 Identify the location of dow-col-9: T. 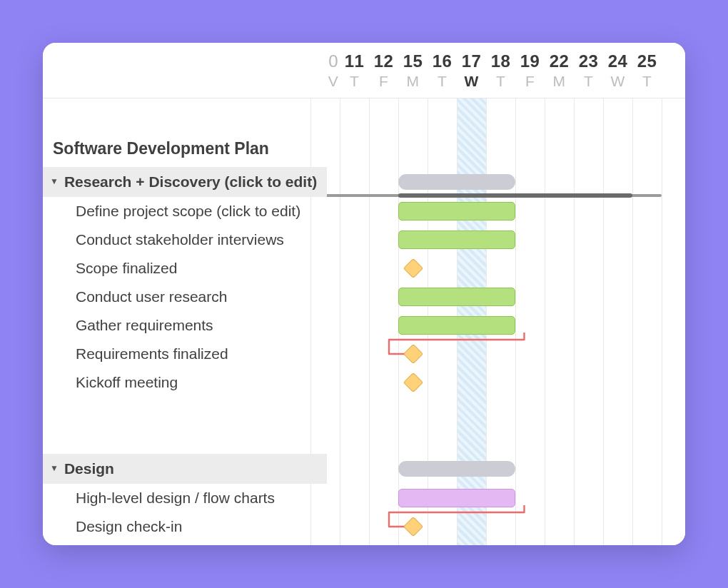
(588, 82).